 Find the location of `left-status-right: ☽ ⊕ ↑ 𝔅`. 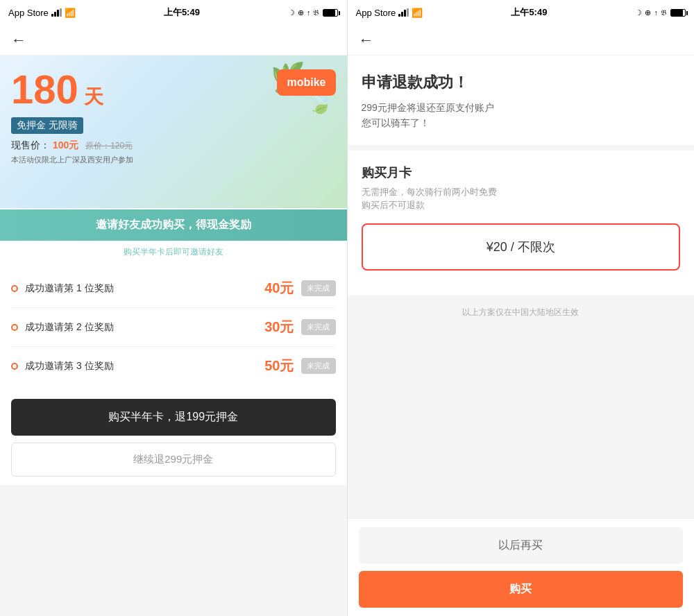

left-status-right: ☽ ⊕ ↑ 𝔅 is located at coordinates (314, 12).